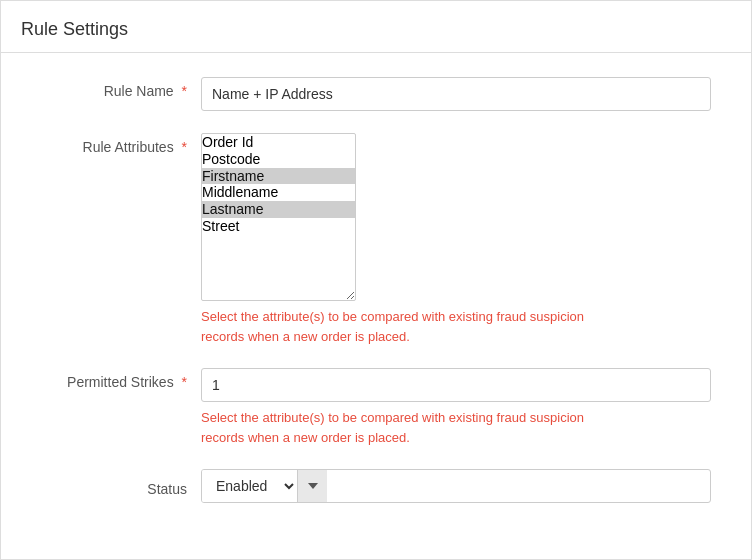  I want to click on page-title: Rule Settings, so click(376, 30).